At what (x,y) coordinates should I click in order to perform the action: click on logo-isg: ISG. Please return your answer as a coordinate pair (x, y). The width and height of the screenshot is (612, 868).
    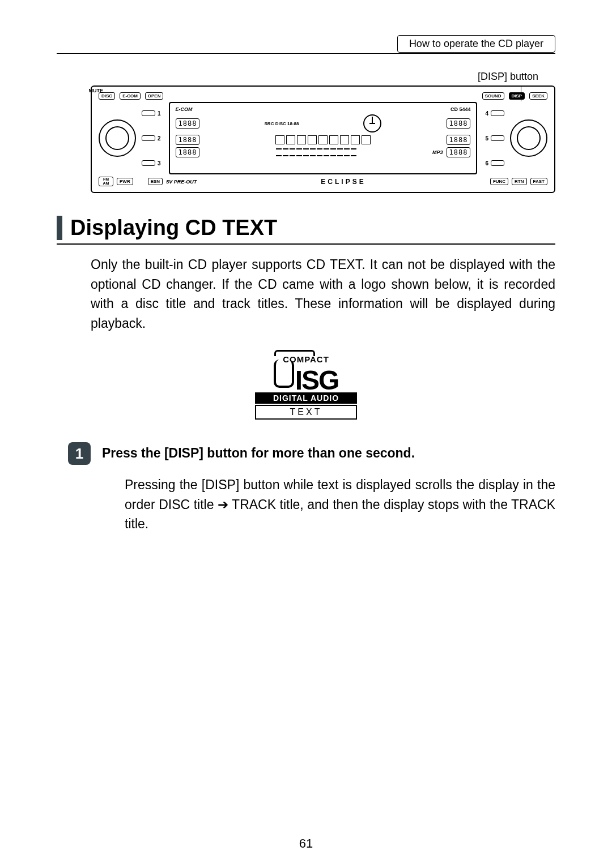
    Looking at the image, I should click on (317, 380).